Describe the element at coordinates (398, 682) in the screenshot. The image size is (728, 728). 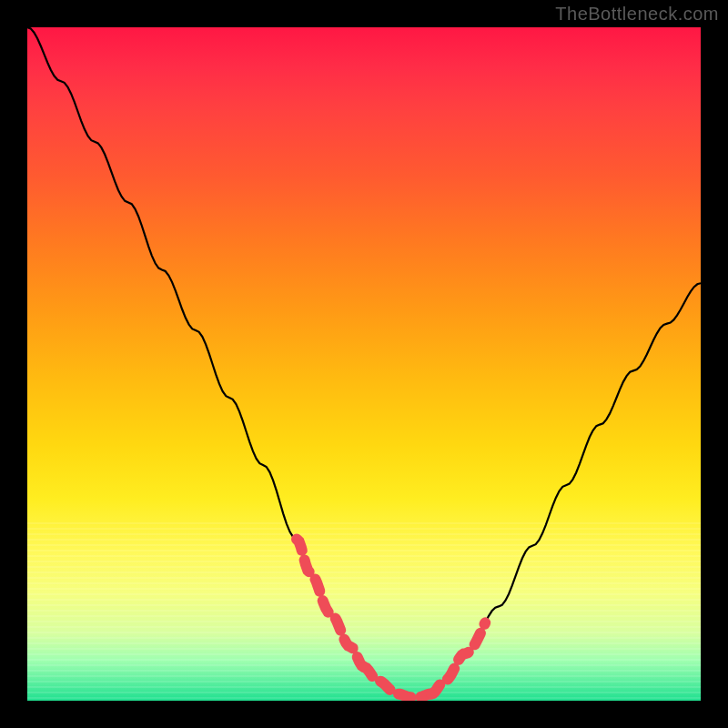
I see `highlight-bottom` at that location.